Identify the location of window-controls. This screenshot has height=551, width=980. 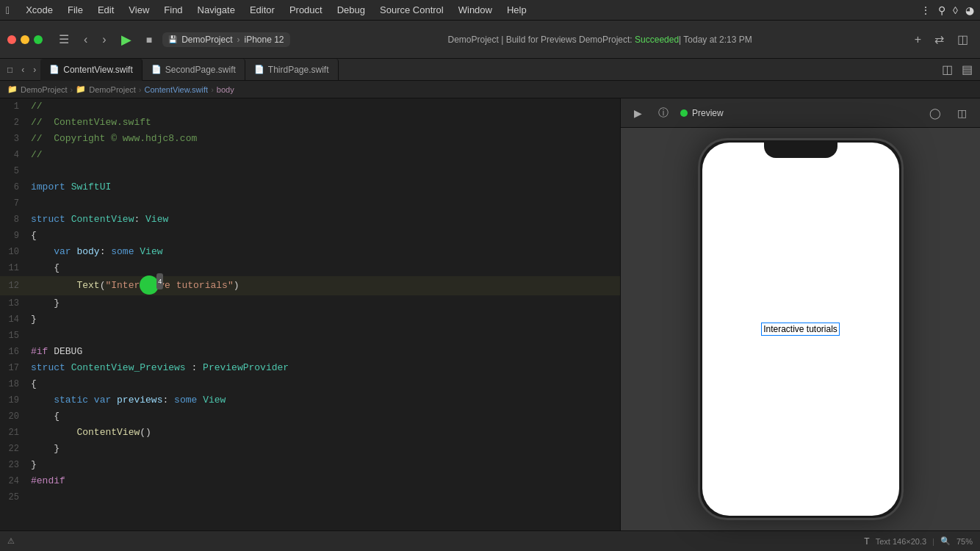
(25, 40).